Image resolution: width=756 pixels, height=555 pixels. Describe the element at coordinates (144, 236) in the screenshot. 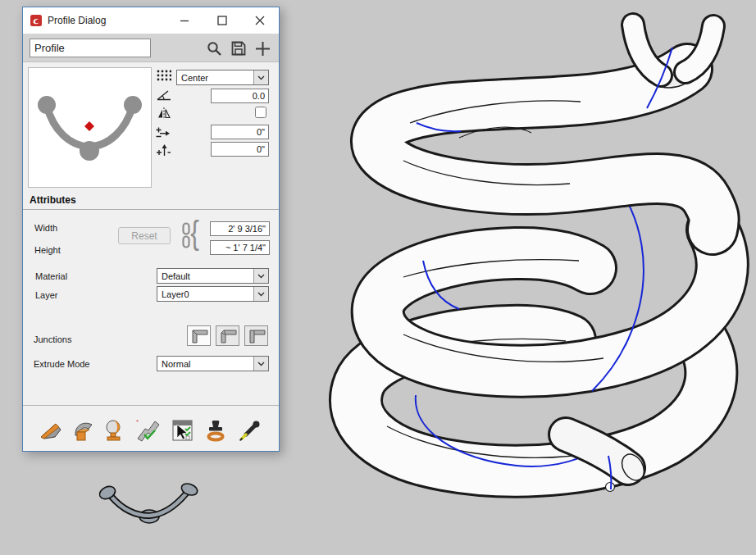

I see `reset-button: Reset` at that location.